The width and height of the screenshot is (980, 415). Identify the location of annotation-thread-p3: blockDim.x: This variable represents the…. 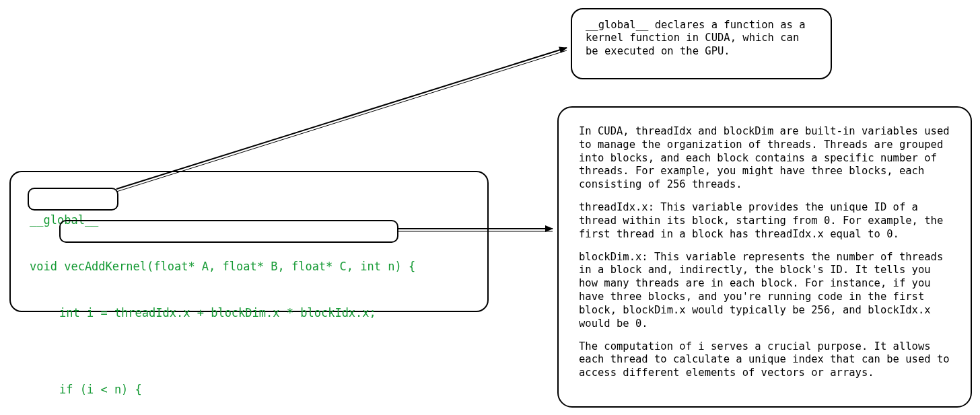
(765, 291).